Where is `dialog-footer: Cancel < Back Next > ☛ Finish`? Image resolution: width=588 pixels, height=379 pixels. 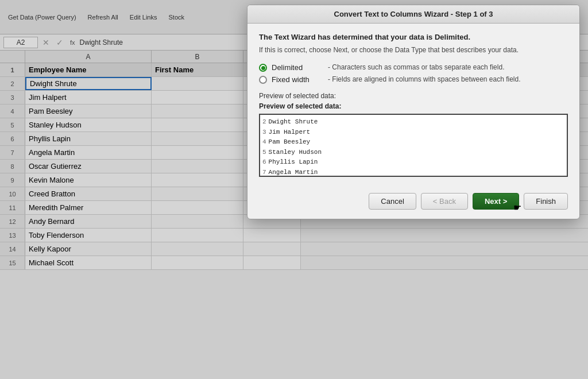
dialog-footer: Cancel < Back Next > ☛ Finish is located at coordinates (413, 202).